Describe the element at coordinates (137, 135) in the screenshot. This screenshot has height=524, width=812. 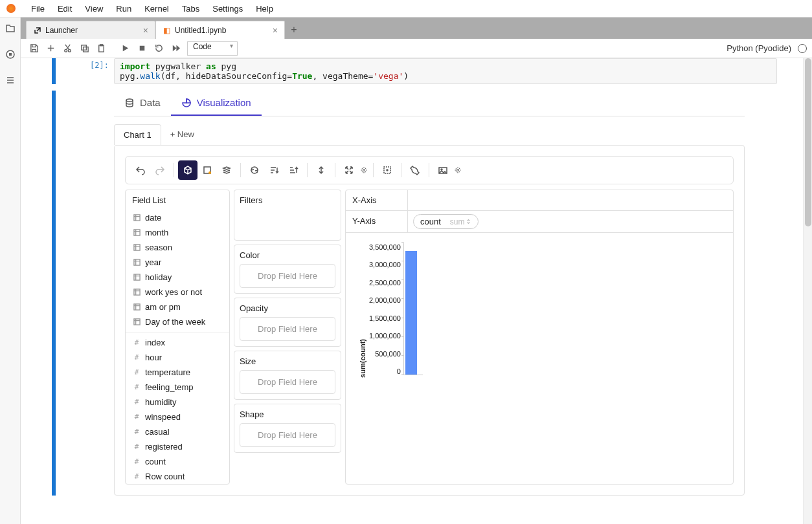
I see `chart-tab-1: Chart 1` at that location.